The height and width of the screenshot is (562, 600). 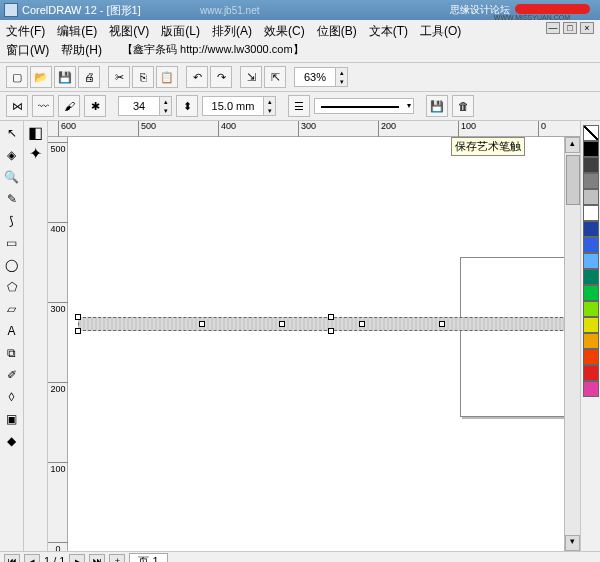 I want to click on menu-text: 文本(T), so click(x=388, y=32).